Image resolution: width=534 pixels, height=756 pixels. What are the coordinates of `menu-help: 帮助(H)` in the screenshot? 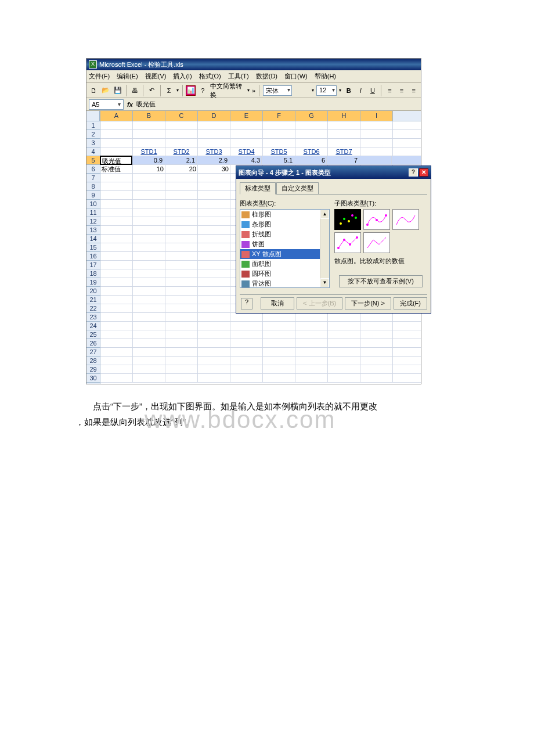 It's located at (325, 77).